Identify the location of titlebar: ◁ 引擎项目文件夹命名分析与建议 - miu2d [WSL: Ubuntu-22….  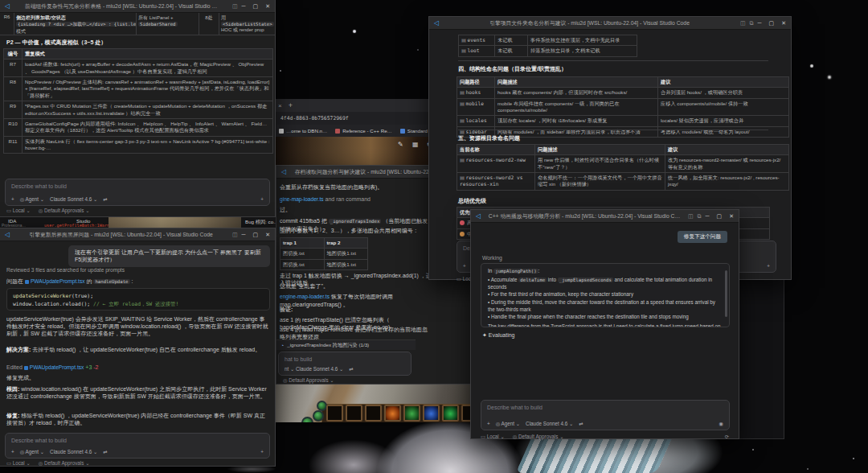
(610, 23).